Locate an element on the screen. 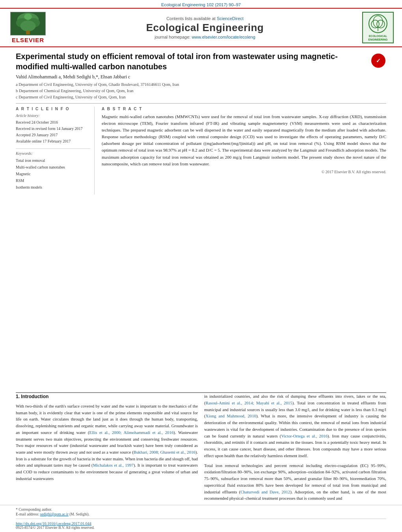 Image resolution: width=402 pixels, height=532 pixels. doi-link: http://dx.doi.org/10.1016/j.ecoleng.2017… is located at coordinates (201, 524).